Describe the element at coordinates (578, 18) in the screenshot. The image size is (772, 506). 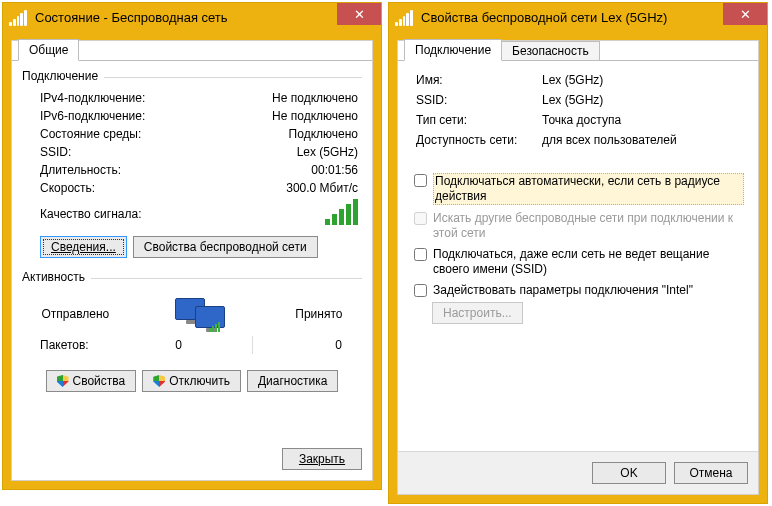
I see `titlebar: Свойства беспроводной сети Lex (5GHz) ✕` at that location.